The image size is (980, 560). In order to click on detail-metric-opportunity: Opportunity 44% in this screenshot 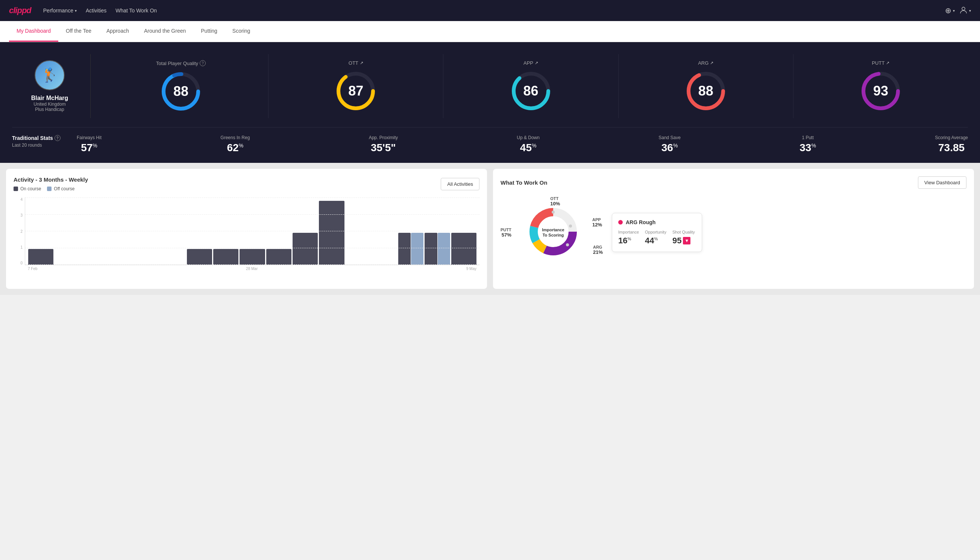, I will do `click(656, 238)`.